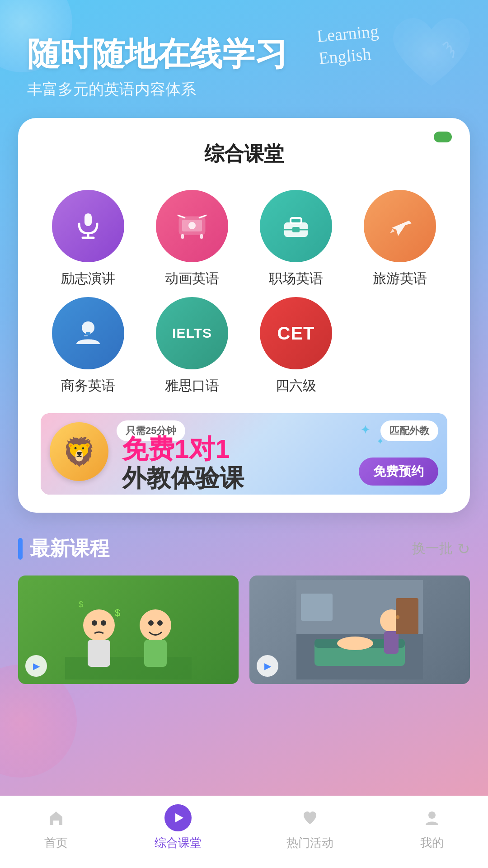 The image size is (488, 868). I want to click on nav-label-mine: 我的, so click(432, 843).